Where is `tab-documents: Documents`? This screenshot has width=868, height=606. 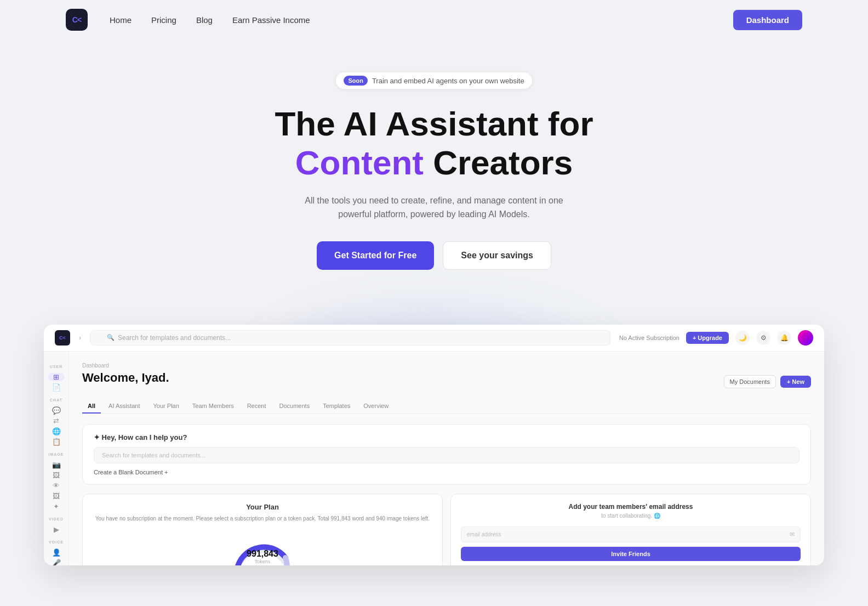
tab-documents: Documents is located at coordinates (295, 406).